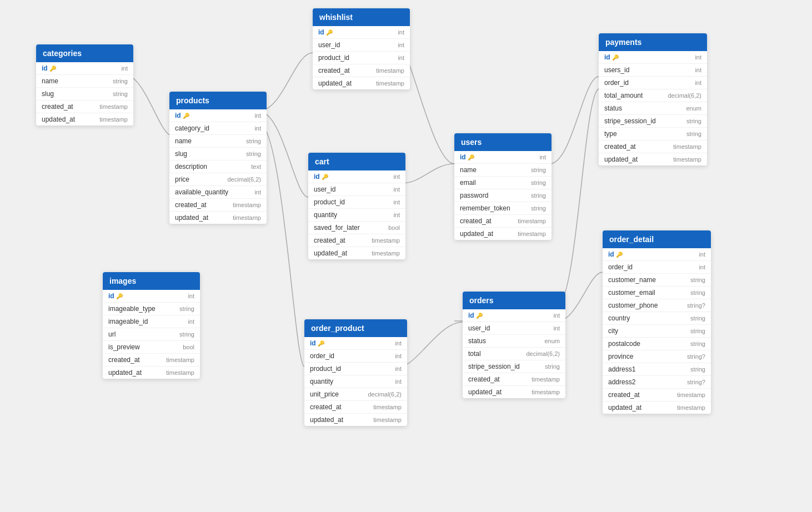  Describe the element at coordinates (656, 319) in the screenshot. I see `field-row: country string` at that location.